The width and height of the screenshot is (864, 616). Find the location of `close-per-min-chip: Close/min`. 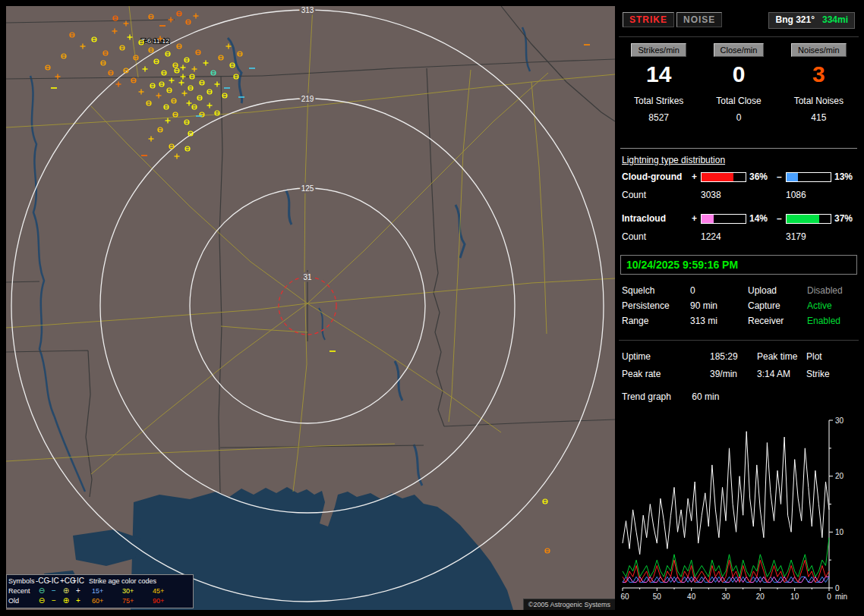

close-per-min-chip: Close/min is located at coordinates (739, 50).